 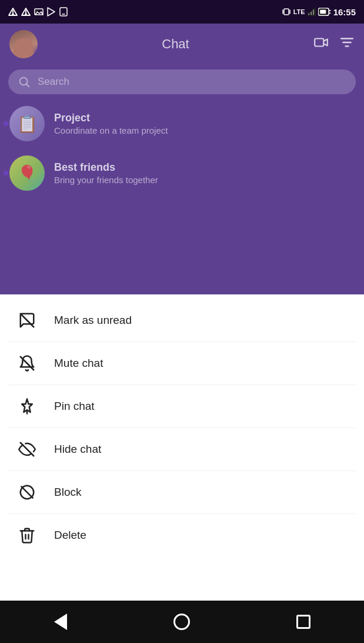 What do you see at coordinates (312, 12) in the screenshot?
I see `signal-icon` at bounding box center [312, 12].